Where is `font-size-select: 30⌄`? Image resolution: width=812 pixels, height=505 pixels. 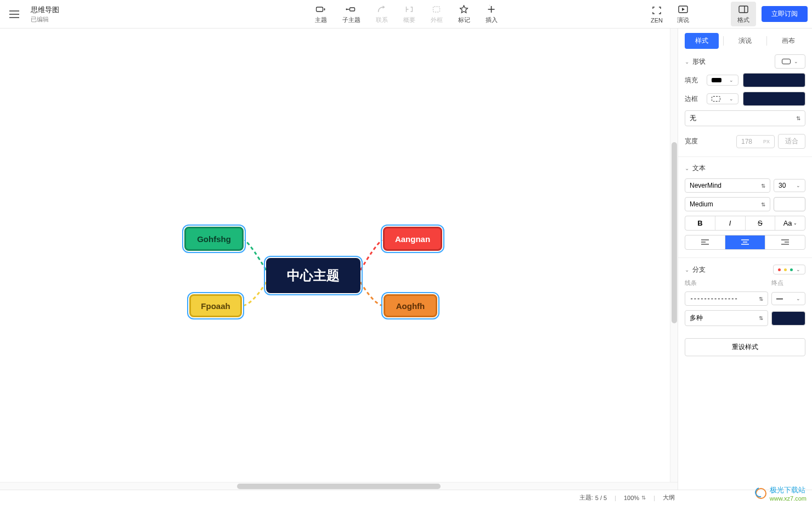
font-size-select: 30⌄ is located at coordinates (790, 186).